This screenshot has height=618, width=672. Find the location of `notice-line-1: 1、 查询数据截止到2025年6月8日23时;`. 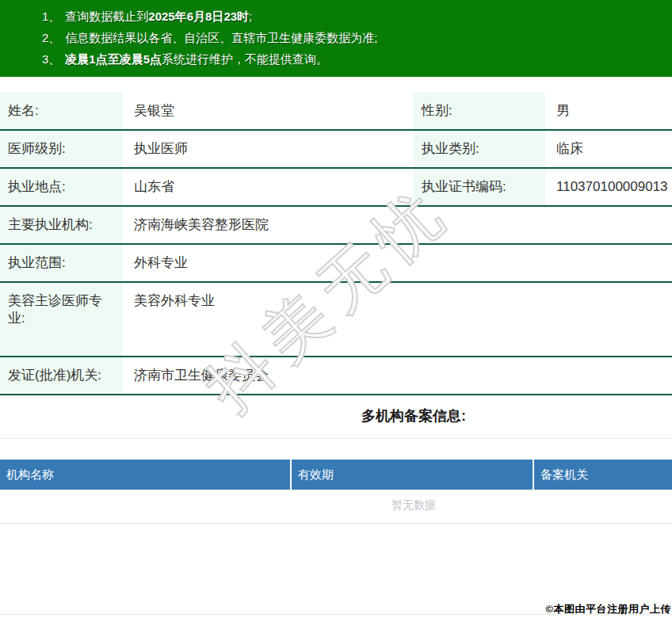

notice-line-1: 1、 查询数据截止到2025年6月8日23时; is located at coordinates (357, 16).